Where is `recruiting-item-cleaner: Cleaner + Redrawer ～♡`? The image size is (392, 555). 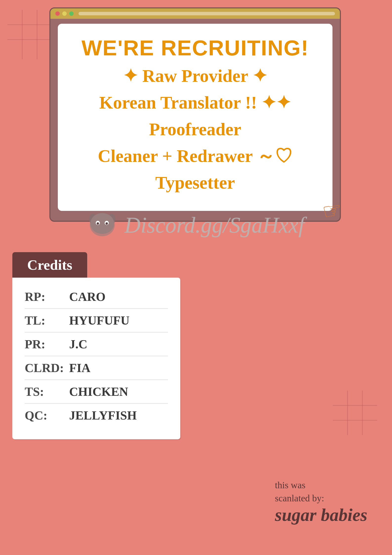
recruiting-item-cleaner: Cleaner + Redrawer ～♡ is located at coordinates (195, 156).